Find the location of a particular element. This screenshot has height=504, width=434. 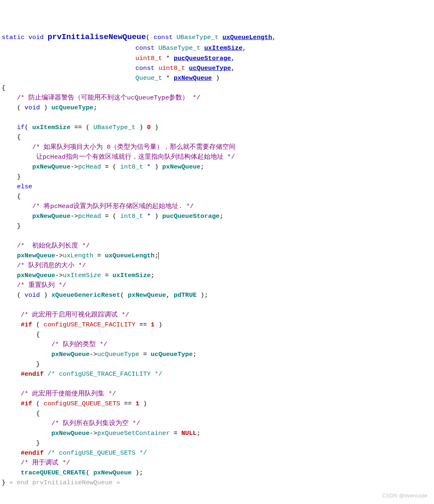

macro-trace: configUSE_TRACE_FACILITY is located at coordinates (90, 325).